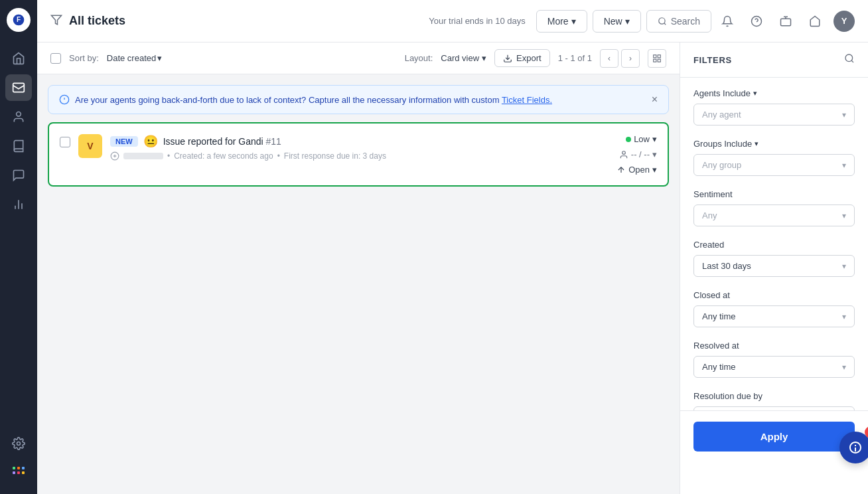 Image resolution: width=868 pixels, height=494 pixels. What do you see at coordinates (134, 58) in the screenshot?
I see `sort-by-value: Date created ▾` at bounding box center [134, 58].